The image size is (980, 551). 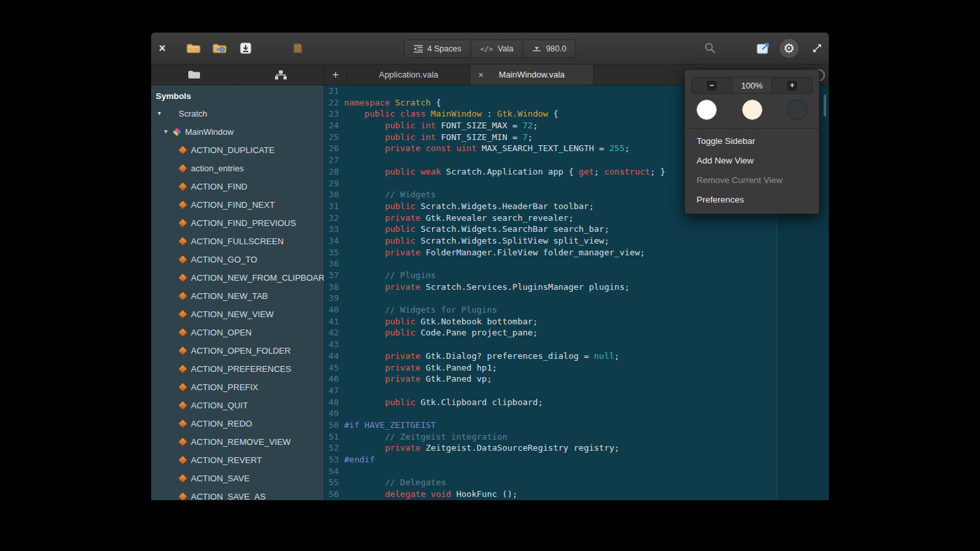 I want to click on language-button: </> Vala, so click(x=497, y=49).